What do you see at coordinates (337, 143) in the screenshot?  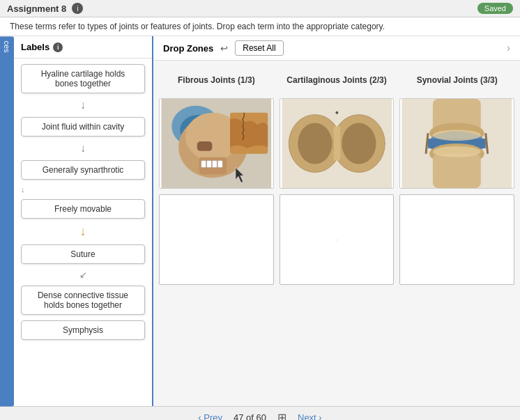 I see `cartilaginous-image-box` at bounding box center [337, 143].